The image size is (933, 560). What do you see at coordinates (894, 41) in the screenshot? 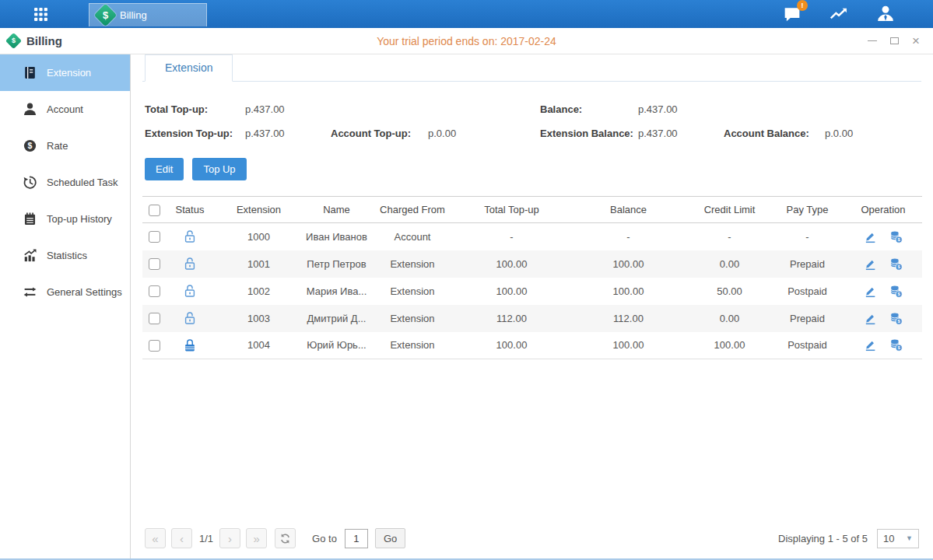
I see `maximize-icon` at bounding box center [894, 41].